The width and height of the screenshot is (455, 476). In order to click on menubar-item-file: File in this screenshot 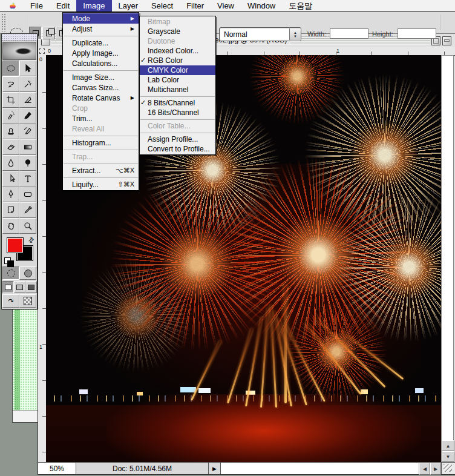, I will do `click(36, 6)`.